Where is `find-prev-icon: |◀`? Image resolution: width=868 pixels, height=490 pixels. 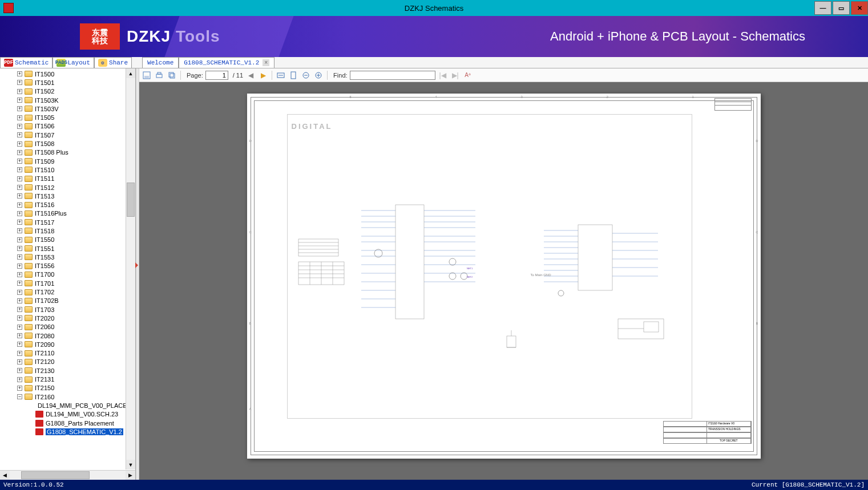
find-prev-icon: |◀ is located at coordinates (443, 75).